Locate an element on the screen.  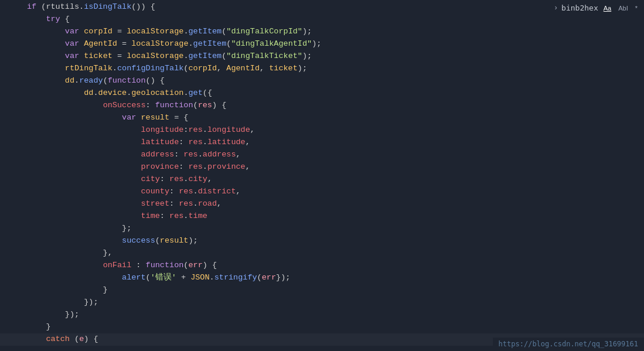
table-row: city: res.city, is located at coordinates (322, 179).